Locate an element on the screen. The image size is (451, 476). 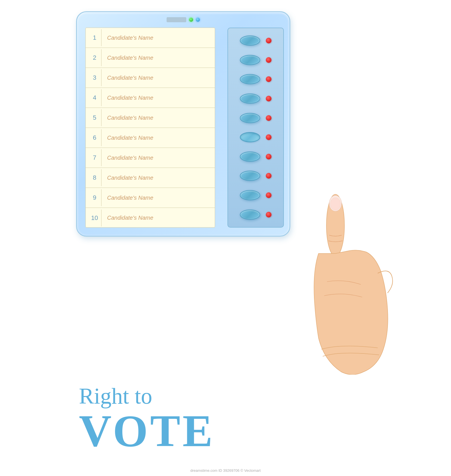
watermark: dreamstime.com ID 39269706 © Vectomart is located at coordinates (226, 470).